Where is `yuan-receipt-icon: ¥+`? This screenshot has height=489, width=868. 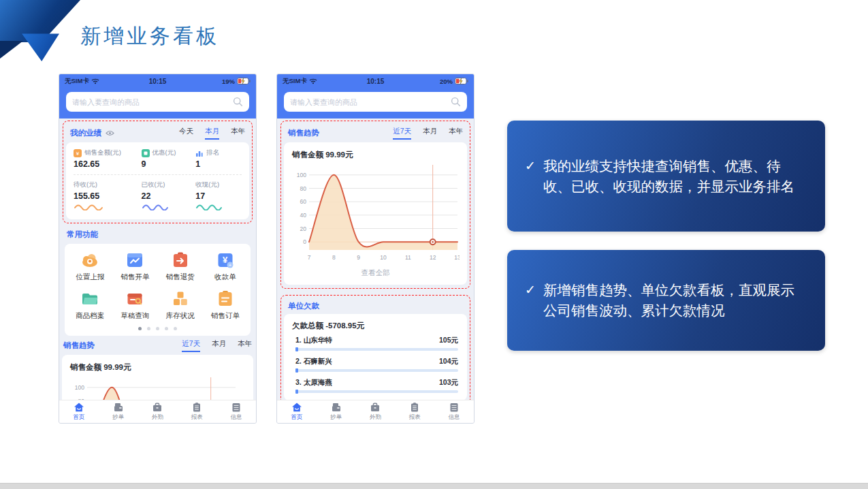
yuan-receipt-icon: ¥+ is located at coordinates (225, 260).